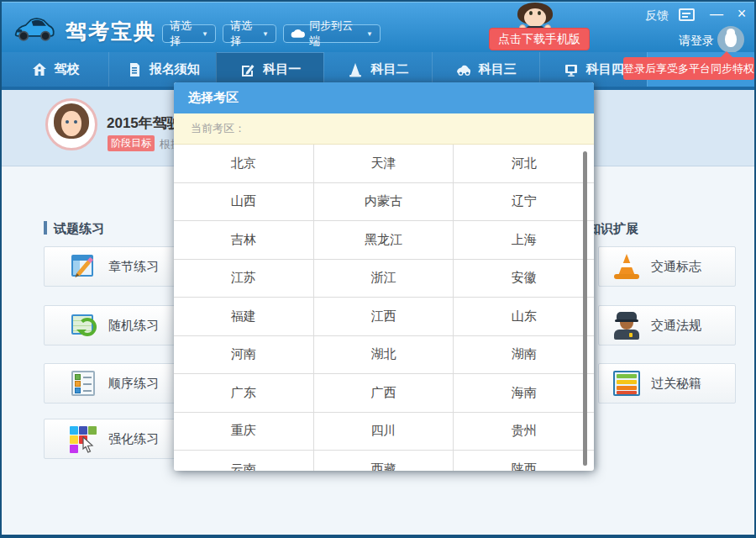 The width and height of the screenshot is (756, 538). I want to click on app-logo-car-icon, so click(35, 29).